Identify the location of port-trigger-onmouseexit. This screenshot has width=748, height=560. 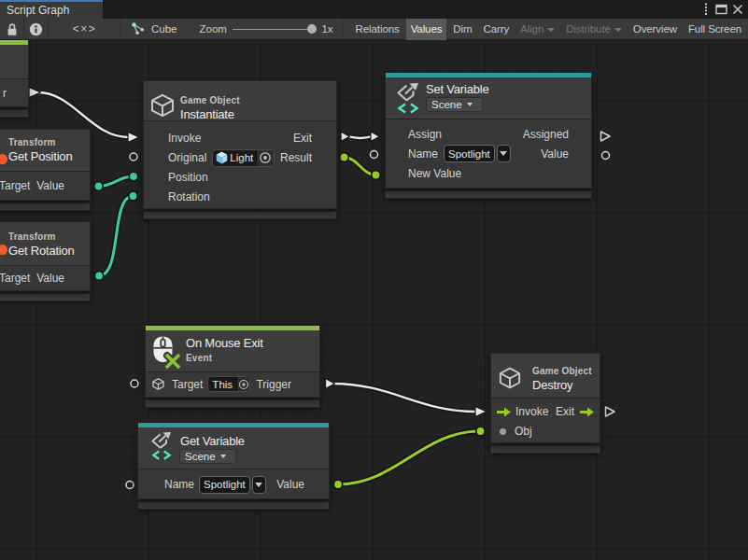
(331, 385).